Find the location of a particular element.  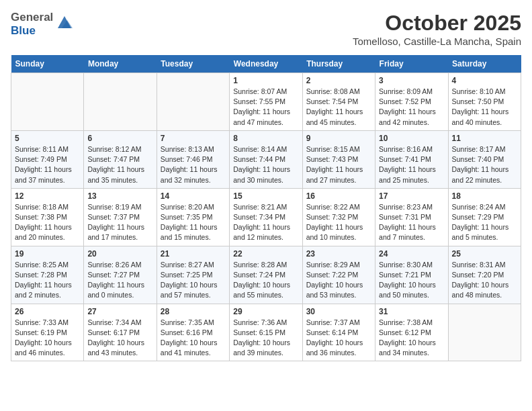

day-number: 17 is located at coordinates (411, 196).